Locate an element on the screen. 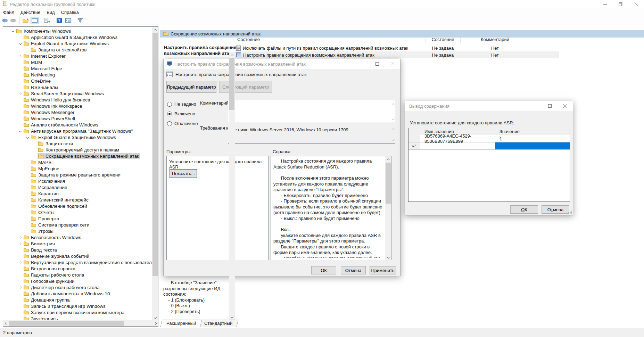 This screenshot has height=337, width=644. tree-item: SmartScreen Защитника Windows is located at coordinates (77, 93).